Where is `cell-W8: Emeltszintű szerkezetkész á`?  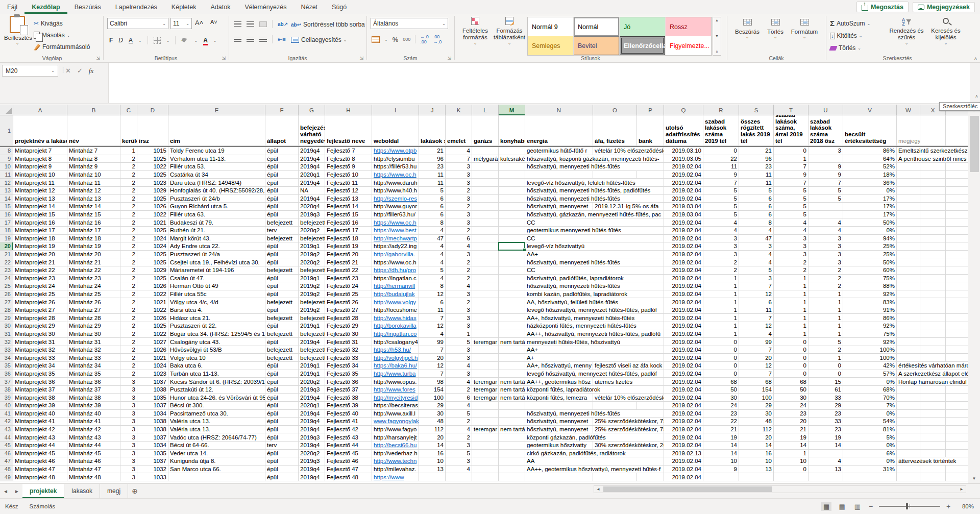 cell-W8: Emeltszintű szerkezetkész á is located at coordinates (932, 151).